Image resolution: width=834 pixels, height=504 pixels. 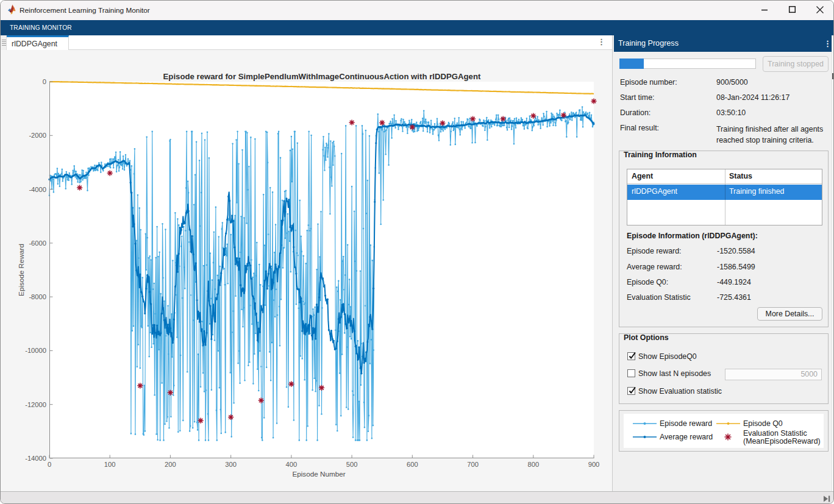 What do you see at coordinates (21, 270) in the screenshot?
I see `svg-text: Episode Reward` at bounding box center [21, 270].